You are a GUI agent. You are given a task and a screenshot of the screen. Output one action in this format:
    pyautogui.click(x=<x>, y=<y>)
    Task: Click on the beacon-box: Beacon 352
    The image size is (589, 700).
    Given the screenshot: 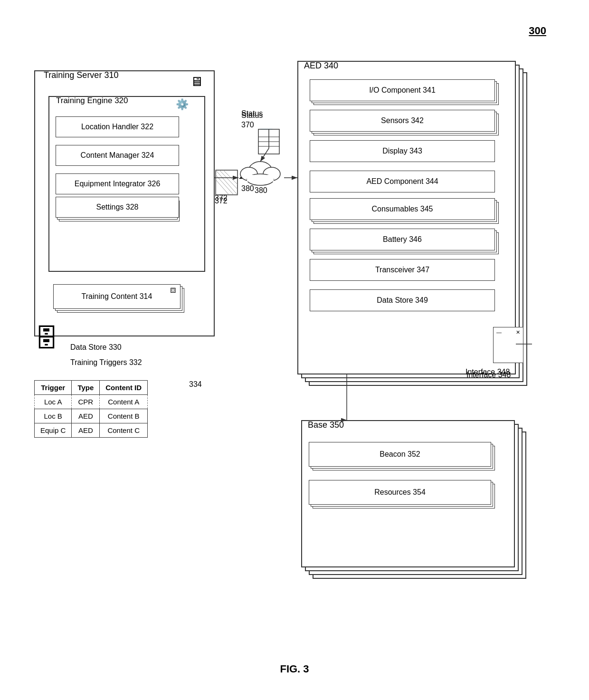 What is the action you would take?
    pyautogui.click(x=400, y=454)
    